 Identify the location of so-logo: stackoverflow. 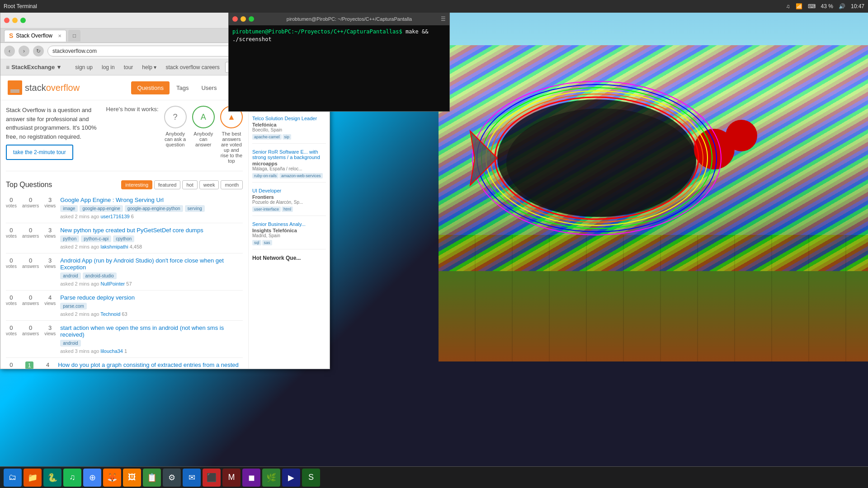
(43, 88).